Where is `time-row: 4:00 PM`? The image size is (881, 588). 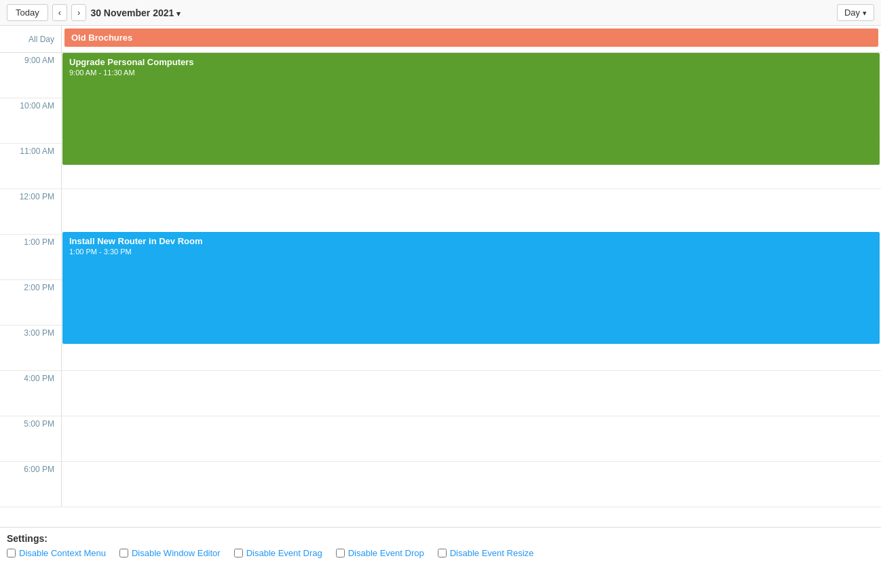 time-row: 4:00 PM is located at coordinates (440, 393).